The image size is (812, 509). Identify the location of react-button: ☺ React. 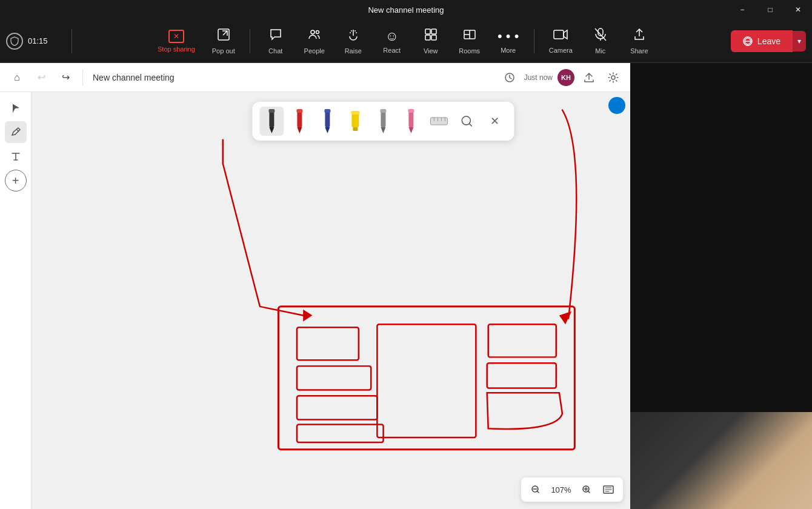
(392, 41).